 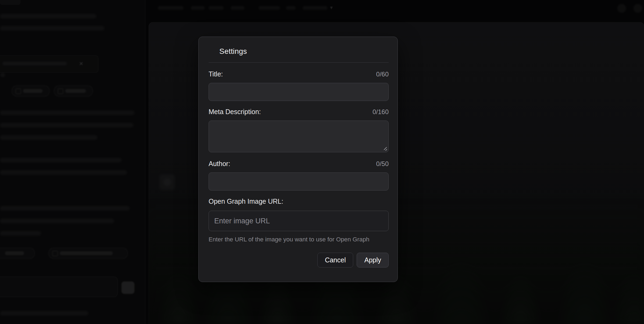 What do you see at coordinates (299, 136) in the screenshot?
I see `meta-description-textarea` at bounding box center [299, 136].